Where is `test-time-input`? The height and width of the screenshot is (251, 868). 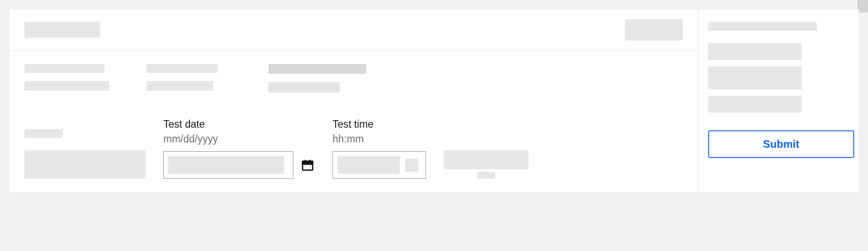 test-time-input is located at coordinates (379, 165).